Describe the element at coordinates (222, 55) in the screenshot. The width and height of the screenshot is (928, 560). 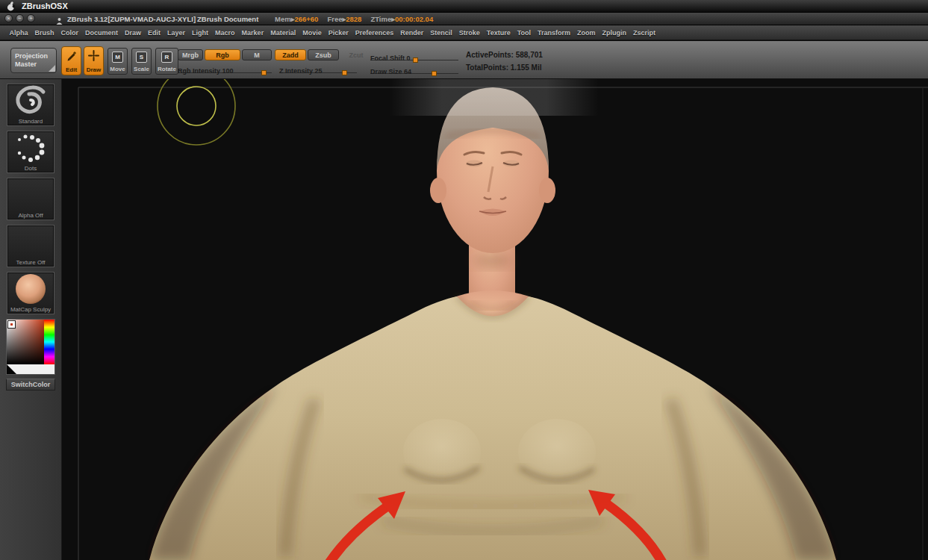
I see `rgb-button: Rgb` at that location.